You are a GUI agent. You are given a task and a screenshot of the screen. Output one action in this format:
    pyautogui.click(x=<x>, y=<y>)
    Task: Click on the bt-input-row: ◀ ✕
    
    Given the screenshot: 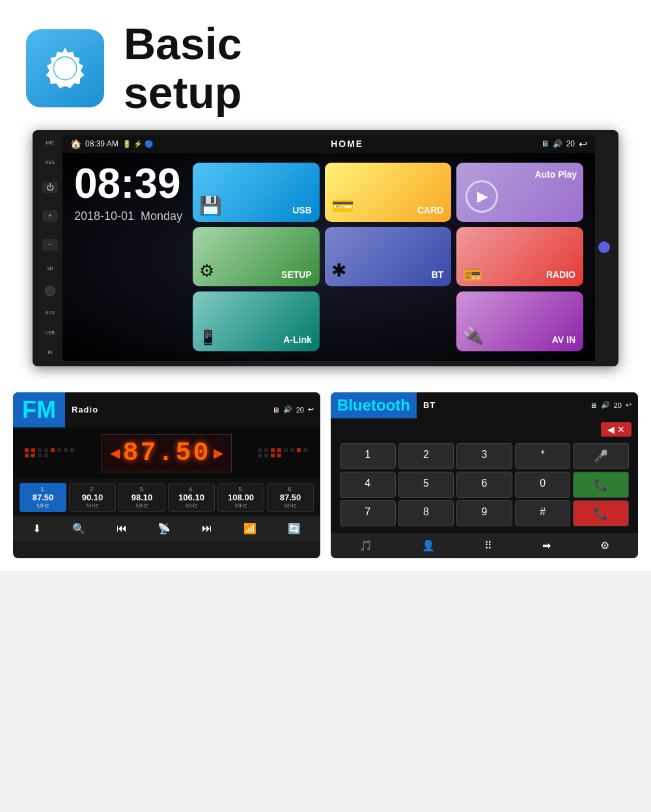 What is the action you would take?
    pyautogui.click(x=484, y=429)
    